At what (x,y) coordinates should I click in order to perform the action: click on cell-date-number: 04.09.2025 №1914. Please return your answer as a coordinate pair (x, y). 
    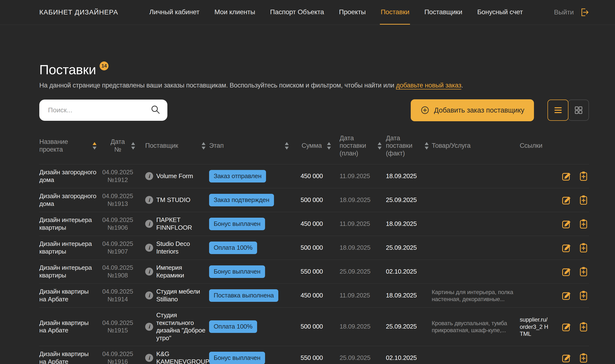
    Looking at the image, I should click on (118, 295).